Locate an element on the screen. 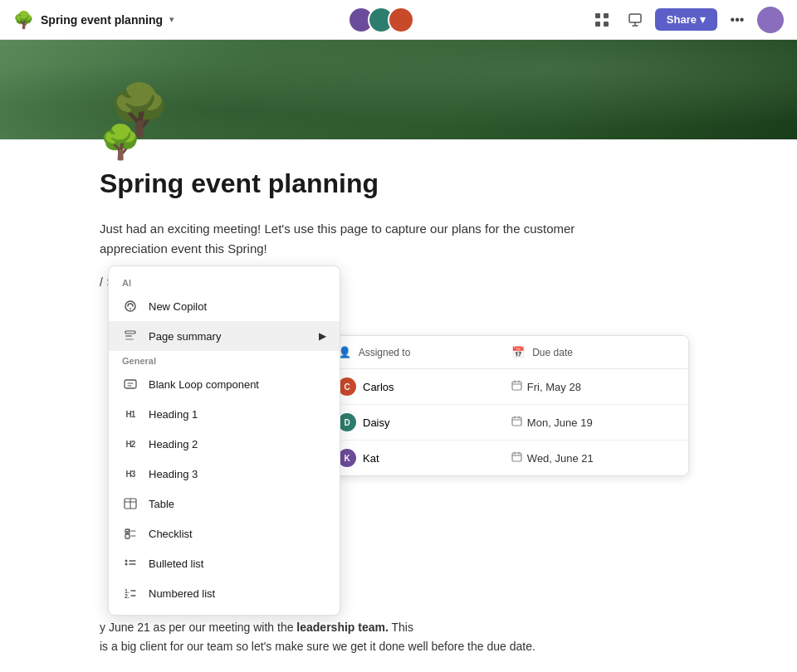 Image resolution: width=797 pixels, height=672 pixels. share-button: Share ▾ is located at coordinates (686, 20).